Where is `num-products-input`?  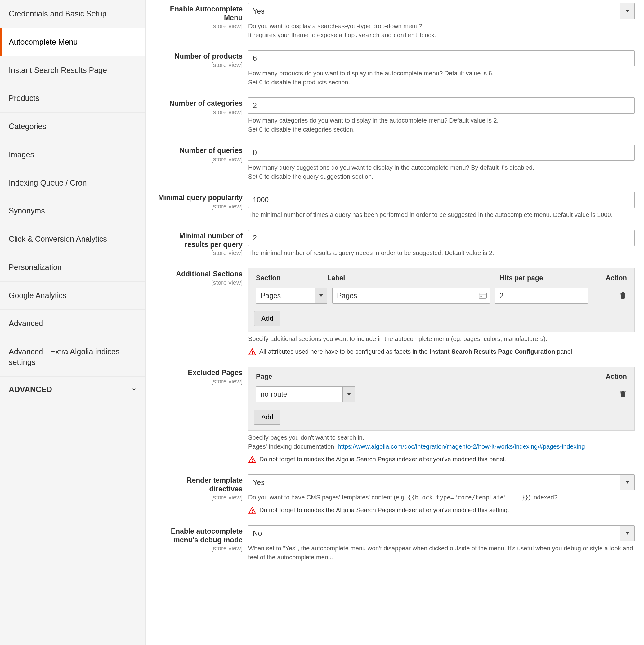 num-products-input is located at coordinates (441, 58).